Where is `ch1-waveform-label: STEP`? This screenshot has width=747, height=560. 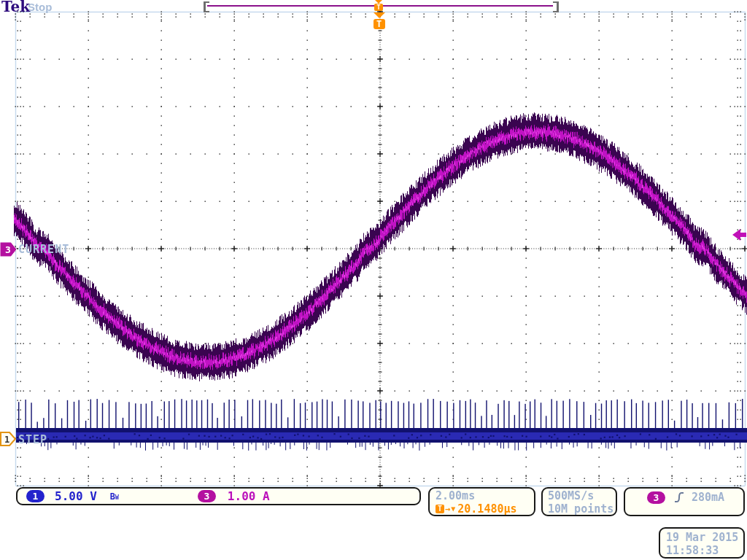 ch1-waveform-label: STEP is located at coordinates (33, 440).